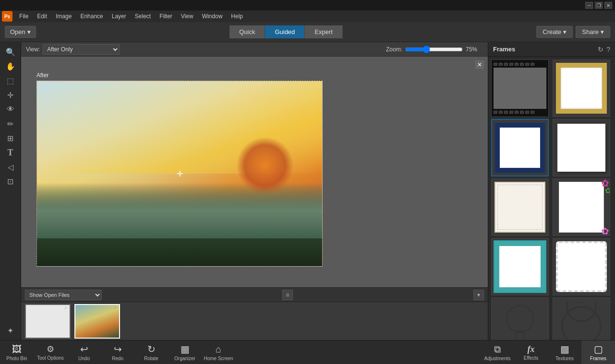 The image size is (615, 364). Describe the element at coordinates (474, 49) in the screenshot. I see `zoom-percentage: 75%` at that location.